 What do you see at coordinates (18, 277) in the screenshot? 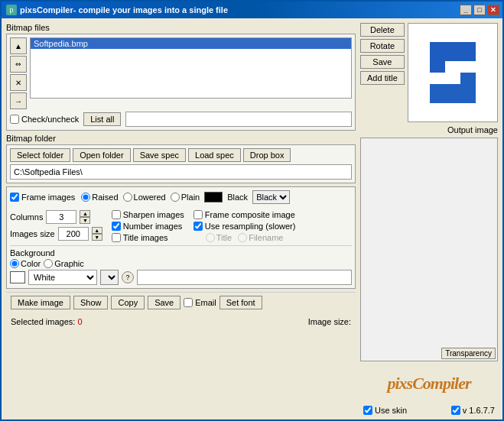
I see `bg-color-swatch` at bounding box center [18, 277].